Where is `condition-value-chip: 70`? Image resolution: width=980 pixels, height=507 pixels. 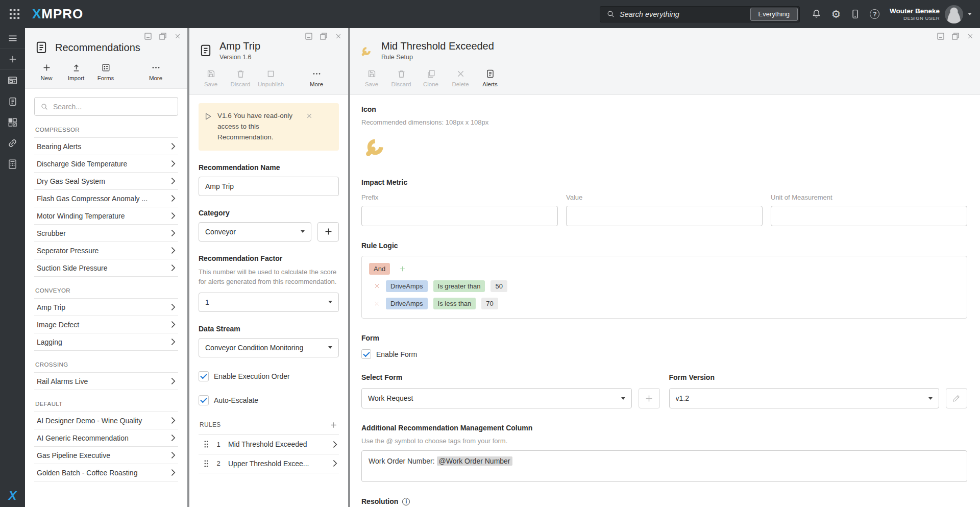 condition-value-chip: 70 is located at coordinates (489, 303).